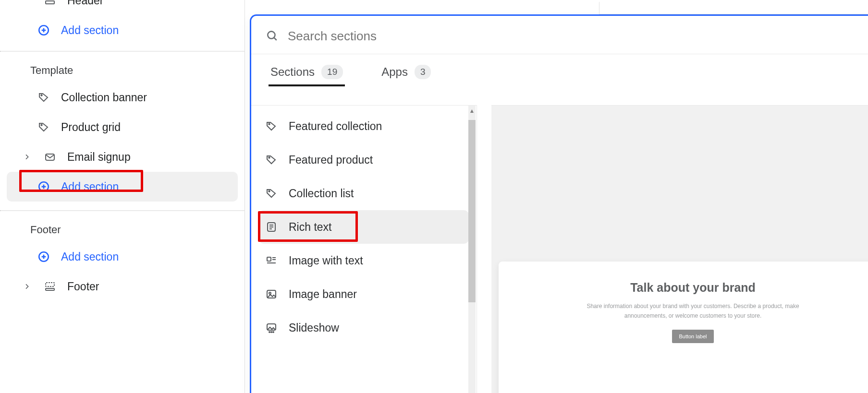 The height and width of the screenshot is (393, 868). What do you see at coordinates (693, 336) in the screenshot?
I see `preview-button-placeholder: Button label` at bounding box center [693, 336].